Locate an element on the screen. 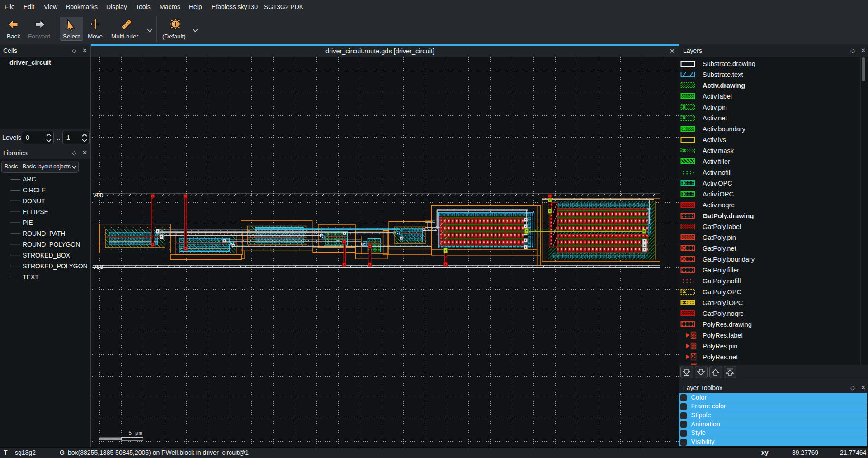 This screenshot has height=458, width=868. svg-text: 5 µm is located at coordinates (135, 434).